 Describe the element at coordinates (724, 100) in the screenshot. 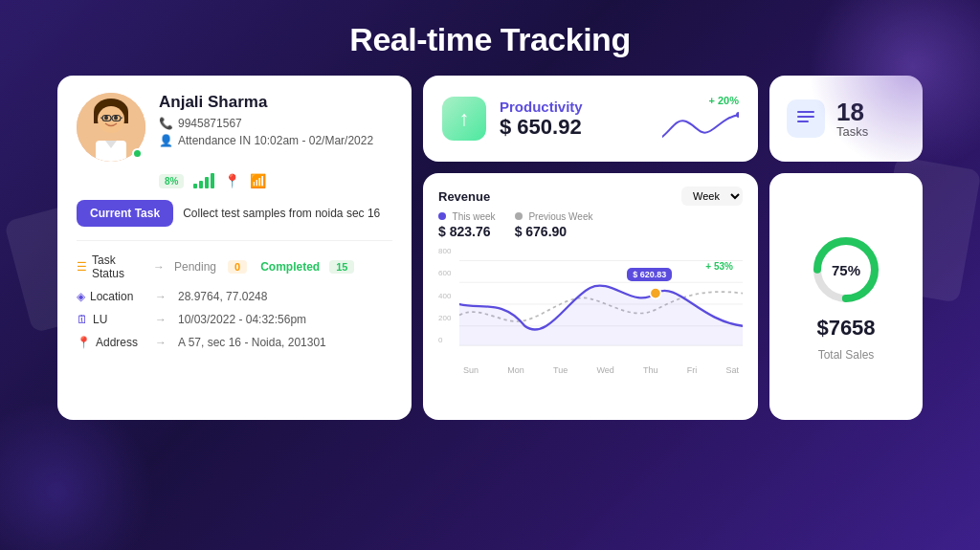

I see `productivity-percent: + 20%` at that location.